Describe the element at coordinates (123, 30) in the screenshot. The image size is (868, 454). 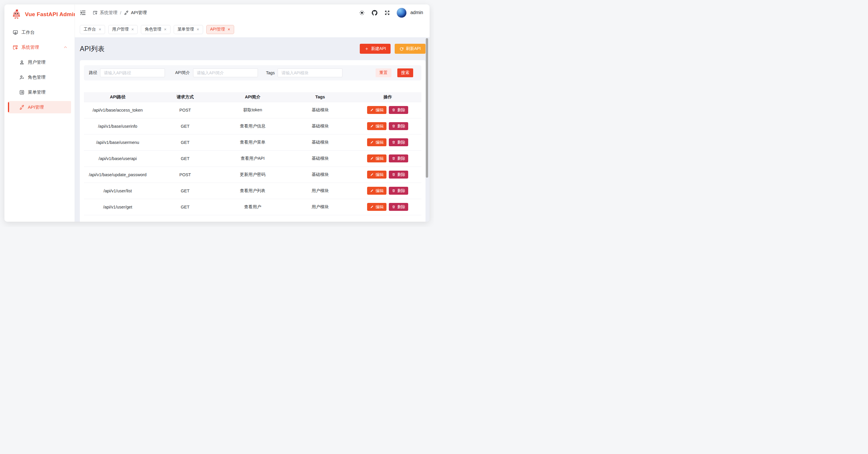
I see `tab-users: 用户管理 ✕` at that location.